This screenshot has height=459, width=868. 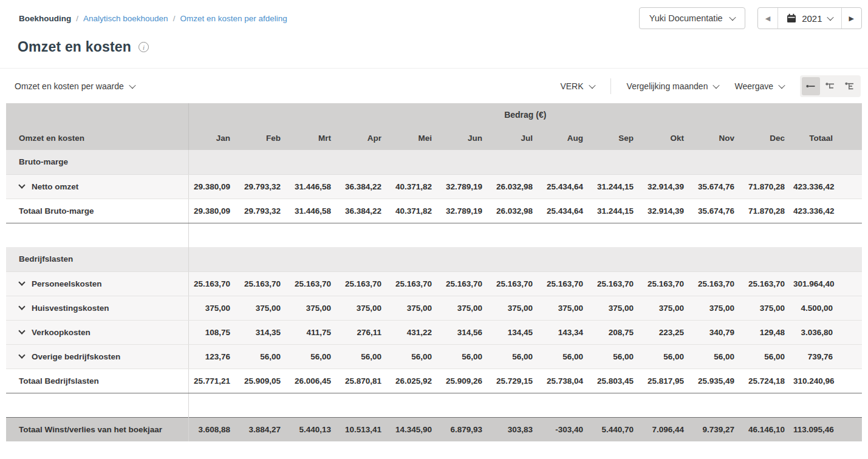 What do you see at coordinates (827, 429) in the screenshot?
I see `cell-value: 113.095,46` at bounding box center [827, 429].